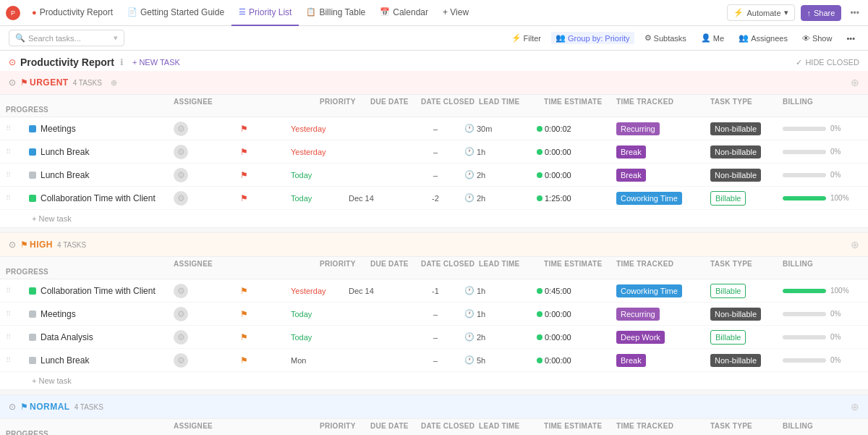  What do you see at coordinates (855, 83) in the screenshot?
I see `section-urgent-add-icon: ⊕` at bounding box center [855, 83].